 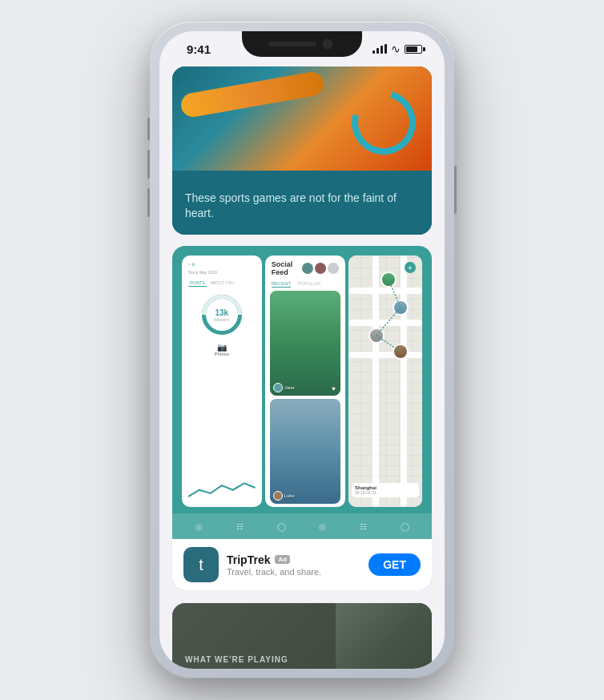 I want to click on social-feed-tabs: RECENT POPULAR, so click(x=305, y=286).